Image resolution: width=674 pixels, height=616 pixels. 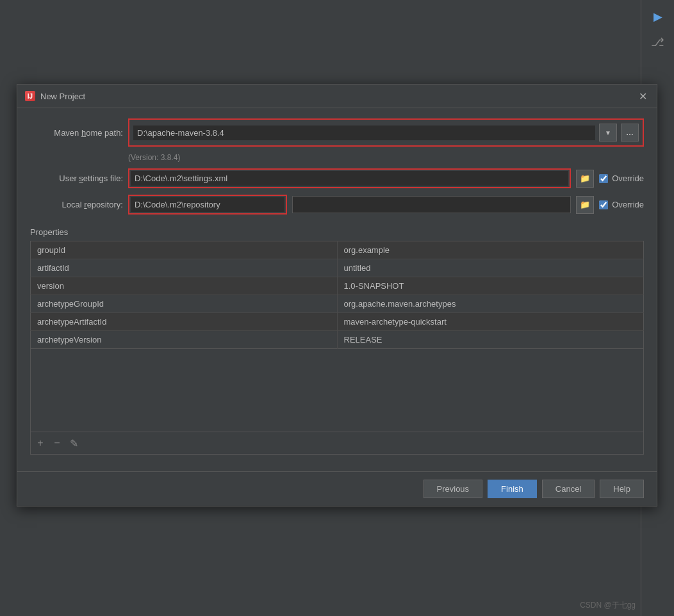 What do you see at coordinates (57, 443) in the screenshot?
I see `remove-property-btn: −` at bounding box center [57, 443].